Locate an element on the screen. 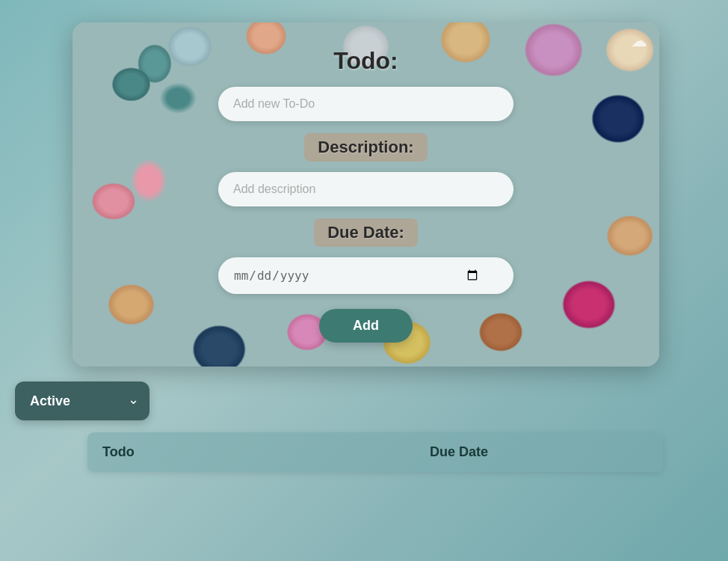 The width and height of the screenshot is (728, 561). description-label: Description: is located at coordinates (365, 147).